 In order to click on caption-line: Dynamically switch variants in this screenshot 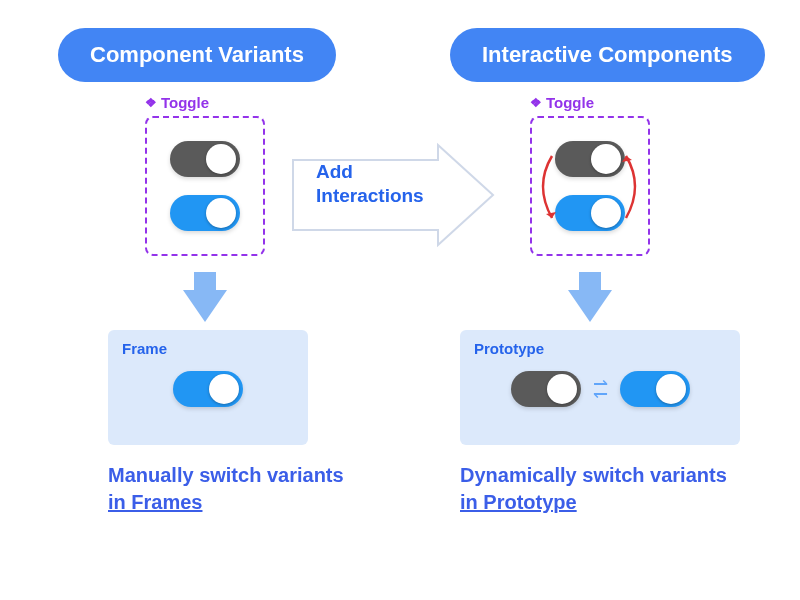, I will do `click(594, 476)`.